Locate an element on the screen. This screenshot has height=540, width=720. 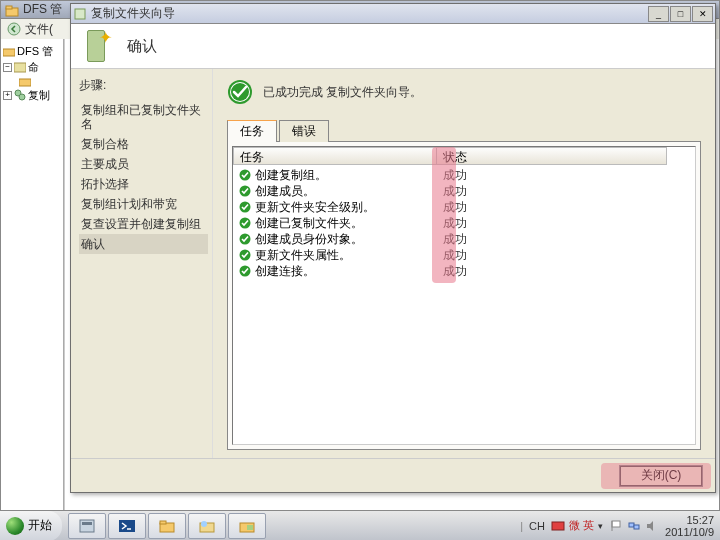
tree-root: DFS 管 is located at coordinates (32, 51).